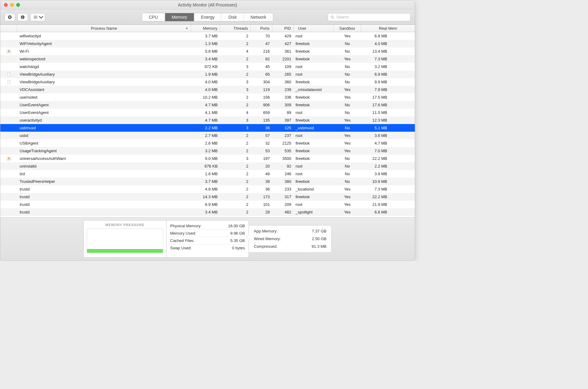  I want to click on table-row: UserEventAgent4.7 MB2906309fireebokNo17.…, so click(208, 105).